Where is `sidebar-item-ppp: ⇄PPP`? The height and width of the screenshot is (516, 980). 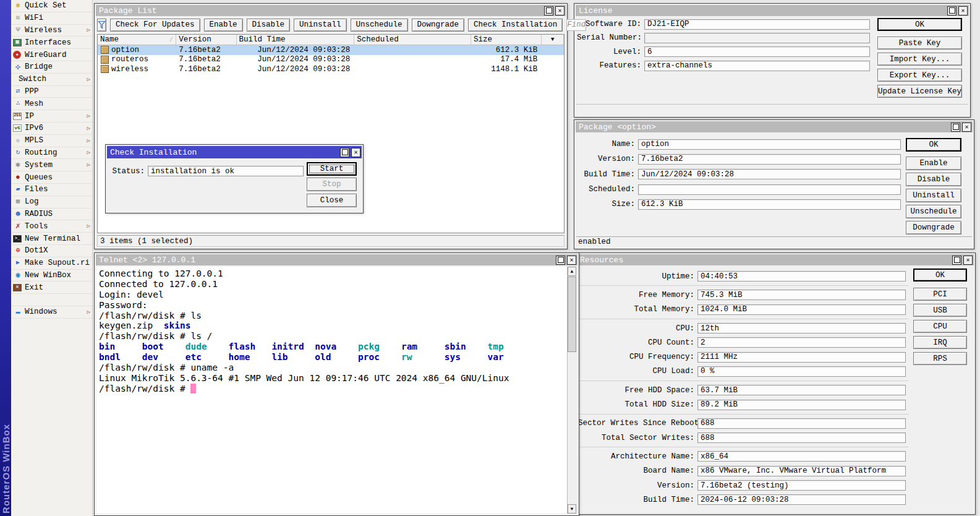 sidebar-item-ppp: ⇄PPP is located at coordinates (52, 92).